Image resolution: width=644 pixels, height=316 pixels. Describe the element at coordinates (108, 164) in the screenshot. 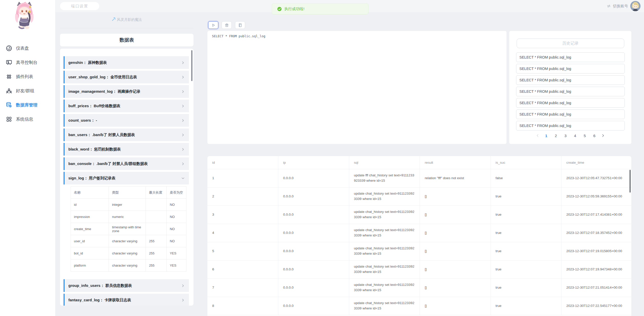

I see `table-item-label: ban_console： .ban/b了 封禁人员/群组数据表` at that location.